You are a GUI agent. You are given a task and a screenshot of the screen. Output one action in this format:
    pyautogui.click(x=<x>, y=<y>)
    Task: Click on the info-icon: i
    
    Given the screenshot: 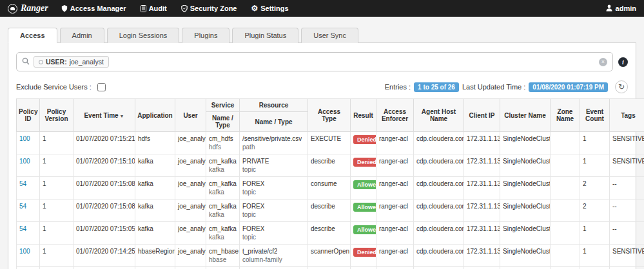 What is the action you would take?
    pyautogui.click(x=623, y=62)
    